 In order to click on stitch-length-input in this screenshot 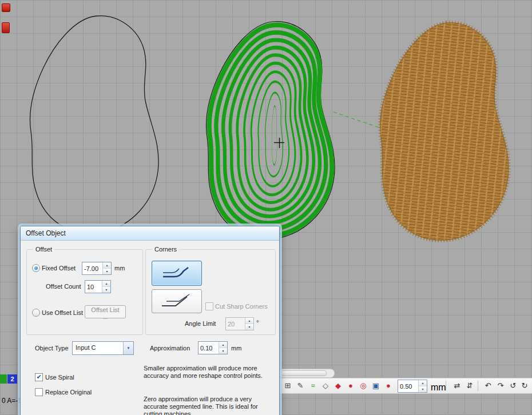, I will do `click(408, 386)`.